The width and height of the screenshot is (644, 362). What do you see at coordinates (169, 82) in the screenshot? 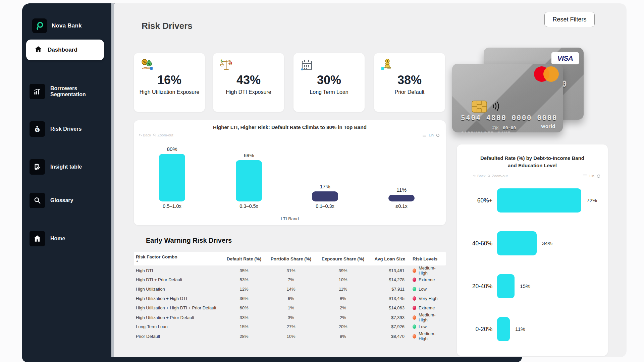
I see `kpi-card-high-utilization: %$ 16% High Utilization Exposure` at bounding box center [169, 82].